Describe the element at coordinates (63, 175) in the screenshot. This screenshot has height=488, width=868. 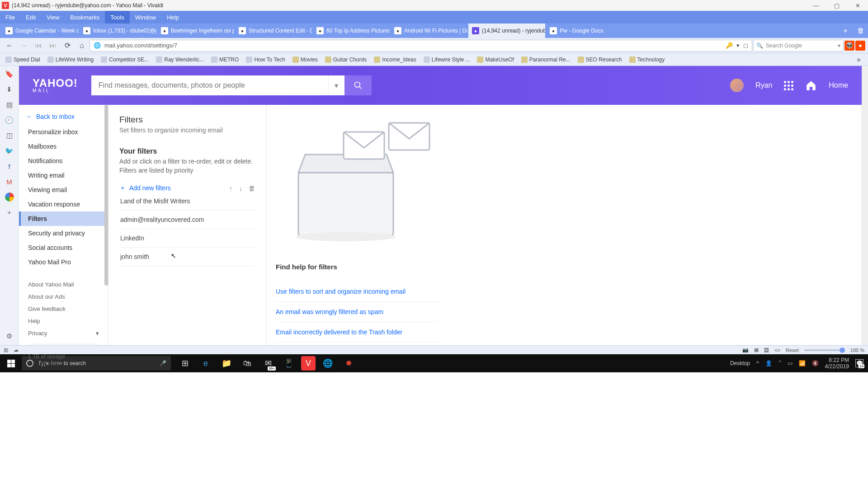
I see `sidebar-item-writing-email: Writing email` at that location.